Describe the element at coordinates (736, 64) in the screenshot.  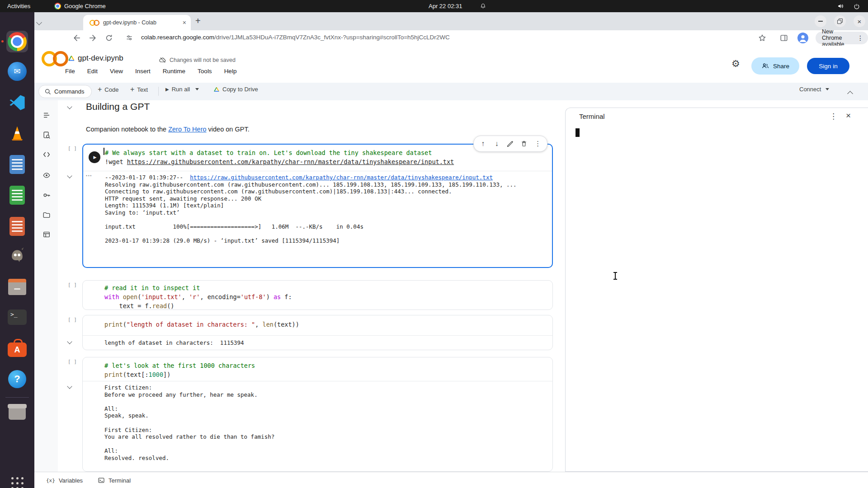
I see `settings-gear-icon: ⚙` at that location.